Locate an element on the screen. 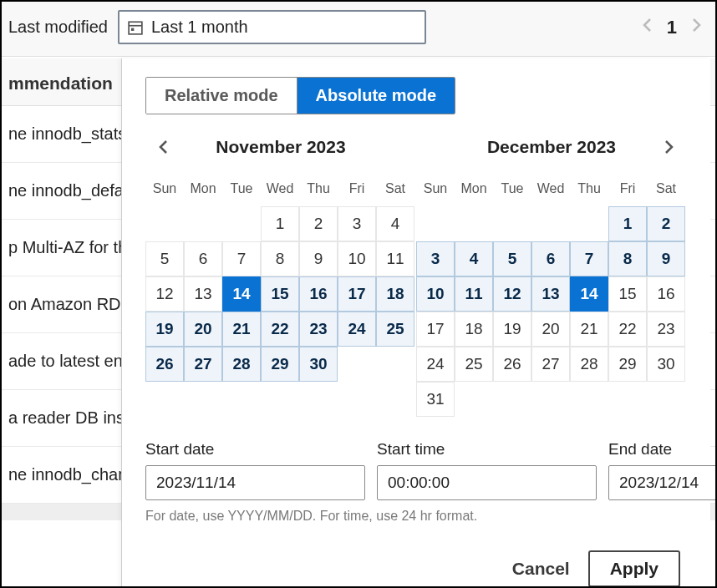  weekday-header: Wed is located at coordinates (280, 189).